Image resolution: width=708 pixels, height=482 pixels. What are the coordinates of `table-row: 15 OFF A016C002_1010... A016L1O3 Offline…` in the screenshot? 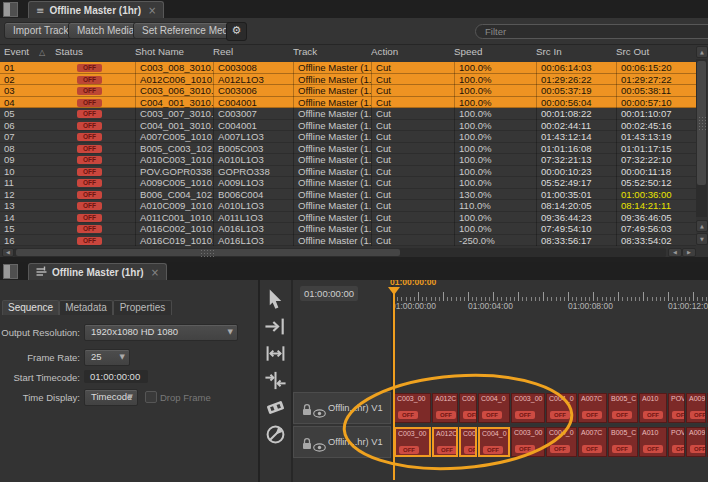 It's located at (348, 229).